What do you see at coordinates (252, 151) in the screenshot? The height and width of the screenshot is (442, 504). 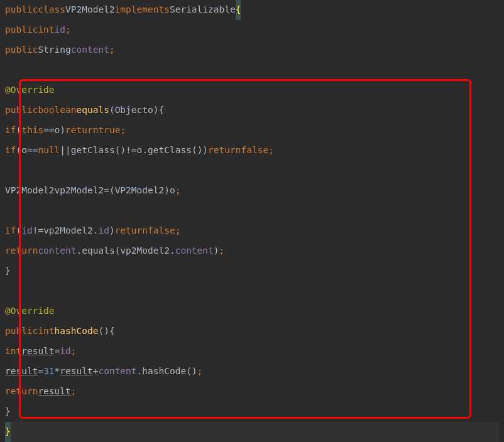 I see `code-line: if (o == null || getClass() != o.getClas…` at bounding box center [252, 151].